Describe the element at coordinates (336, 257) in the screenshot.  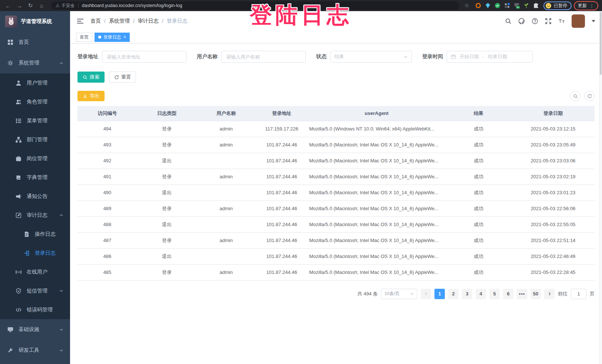
I see `table-row: 486退出101.87.244.46Mozilla/5.0 (Macintosh…` at that location.